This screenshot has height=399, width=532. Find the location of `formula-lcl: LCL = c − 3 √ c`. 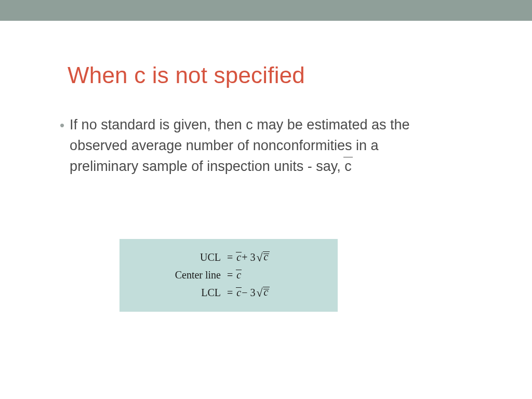

formula-lcl: LCL = c − 3 √ c is located at coordinates (229, 292).